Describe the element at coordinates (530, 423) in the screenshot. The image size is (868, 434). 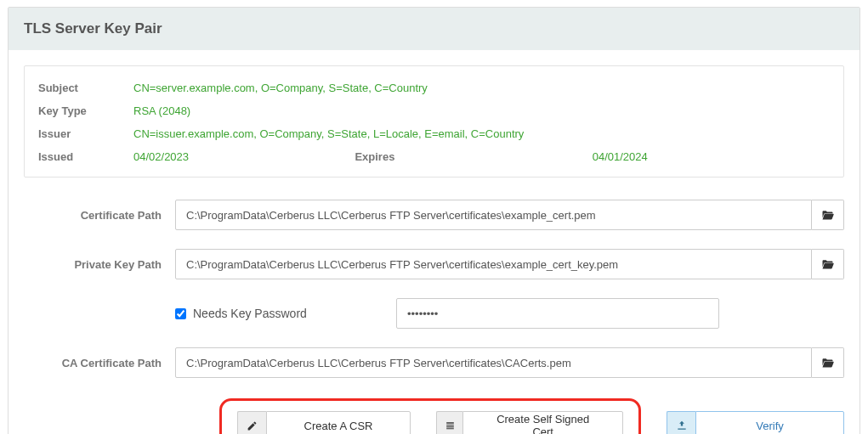
I see `create-self-signed-combo: Create Self Signed Cert` at that location.